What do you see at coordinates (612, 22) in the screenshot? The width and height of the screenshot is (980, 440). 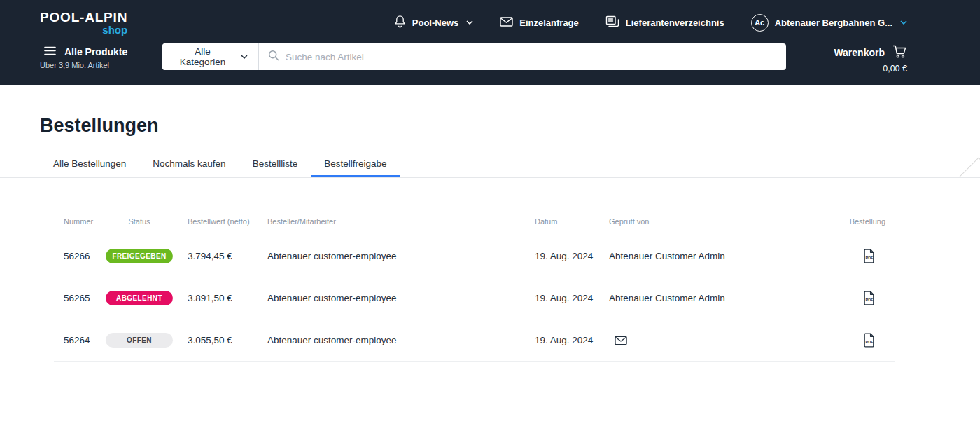 I see `directory-icon` at bounding box center [612, 22].